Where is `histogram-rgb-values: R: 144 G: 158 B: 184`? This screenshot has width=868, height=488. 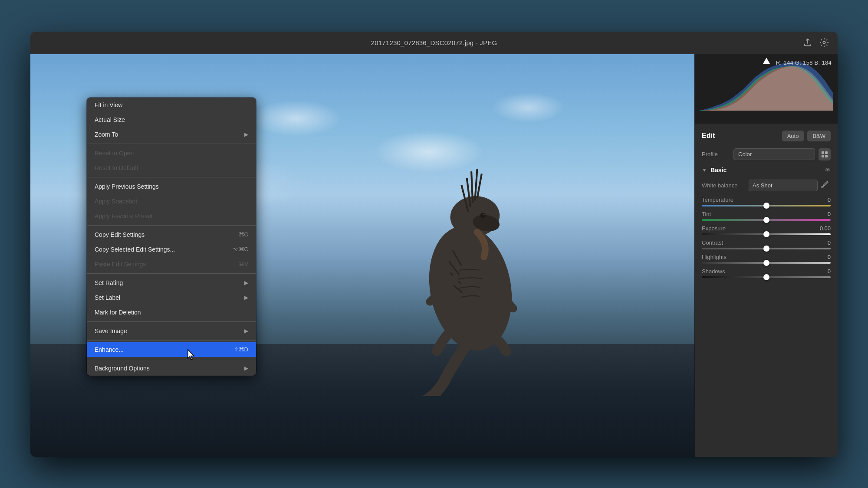 histogram-rgb-values: R: 144 G: 158 B: 184 is located at coordinates (804, 62).